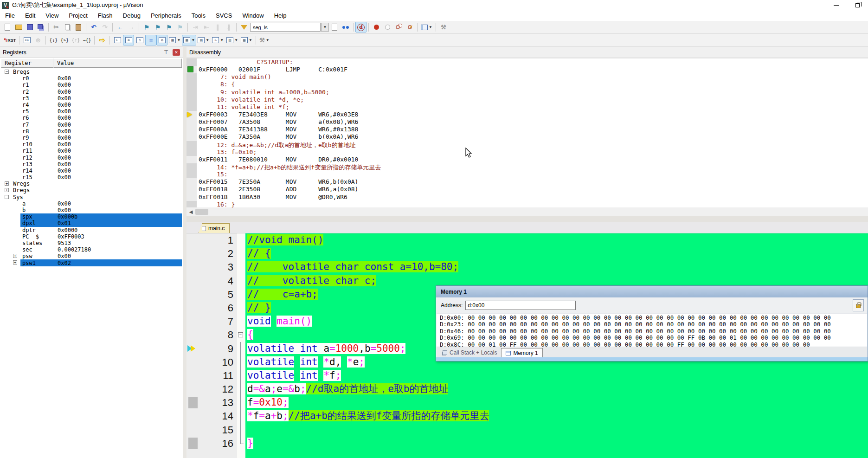 The height and width of the screenshot is (458, 868). Describe the element at coordinates (6, 197) in the screenshot. I see `collapse-icon: −` at that location.